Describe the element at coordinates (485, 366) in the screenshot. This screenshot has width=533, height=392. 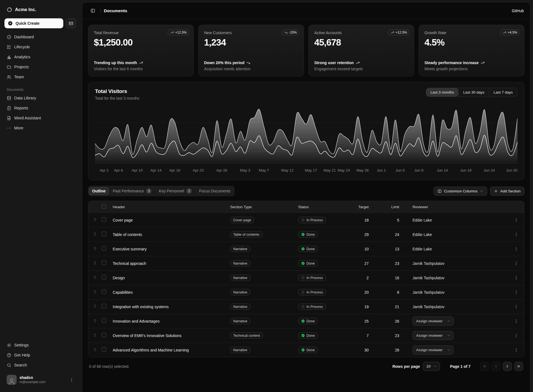
I see `first-page-button` at that location.